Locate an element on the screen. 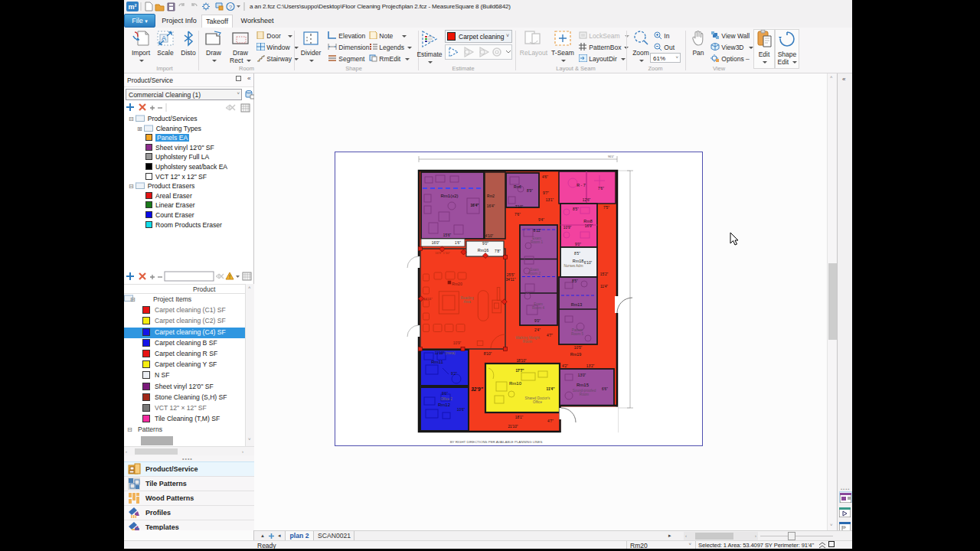 The height and width of the screenshot is (551, 980). svg-text: (meta) is located at coordinates (450, 354).